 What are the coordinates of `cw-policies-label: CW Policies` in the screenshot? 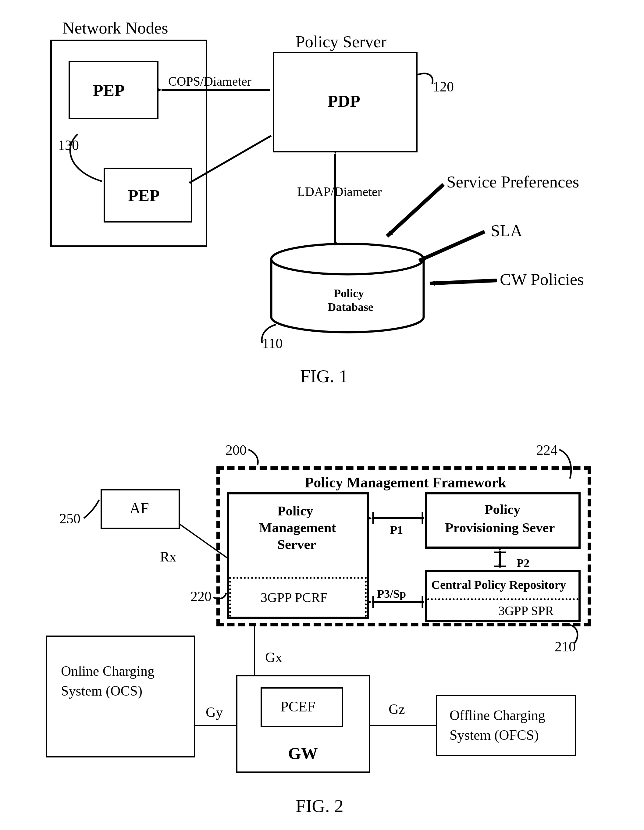 It's located at (542, 279).